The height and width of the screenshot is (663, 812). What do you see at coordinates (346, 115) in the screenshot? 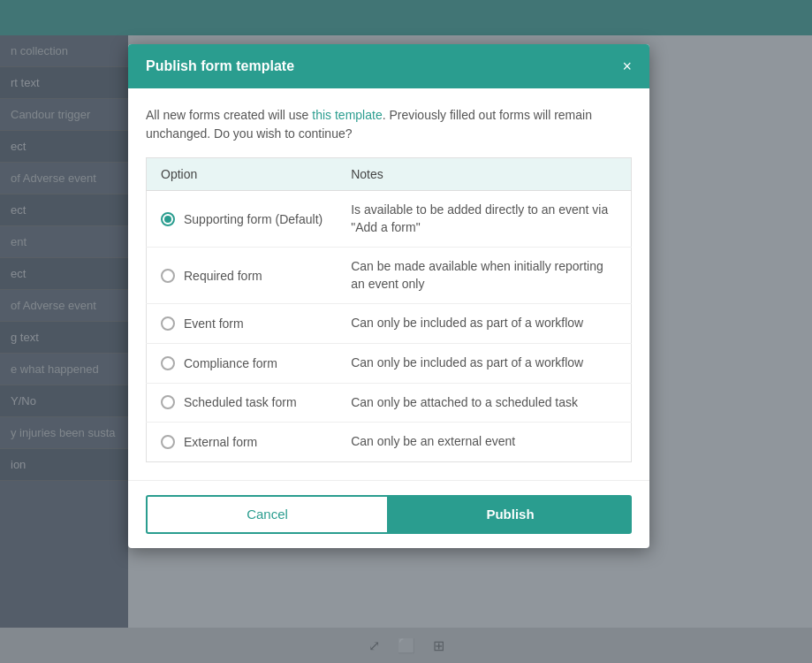
I see `template-link: this template` at bounding box center [346, 115].